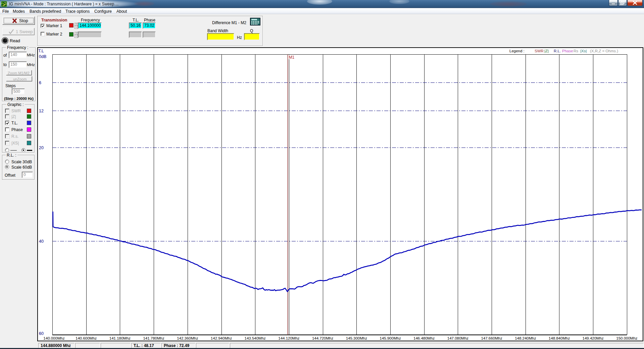  Describe the element at coordinates (86, 338) in the screenshot. I see `svg-text: 140.600Mhz` at that location.